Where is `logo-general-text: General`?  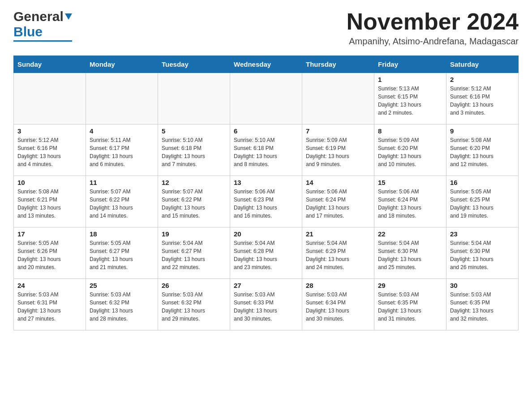
logo-general-text: General is located at coordinates (39, 17).